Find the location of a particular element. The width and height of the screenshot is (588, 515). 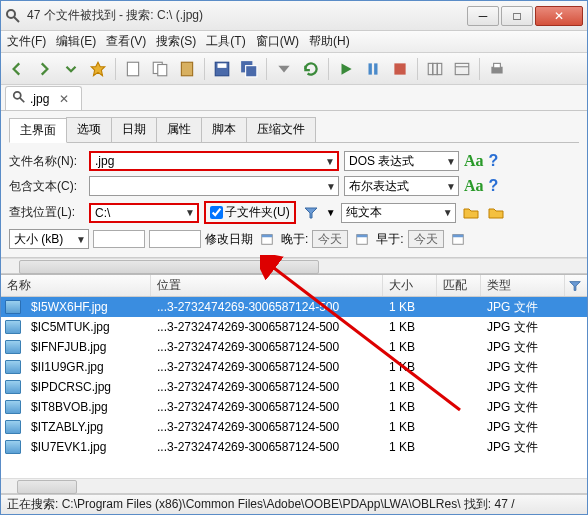

table-row: $IFNFJUB.jpg...3-2732474269-3006587124-5… is located at coordinates (294, 347).